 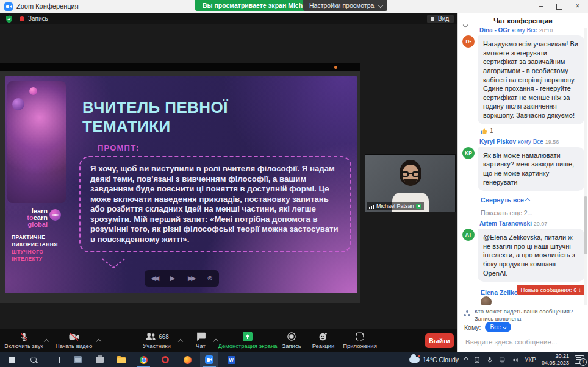 What do you see at coordinates (209, 360) in the screenshot?
I see `zoom-taskbar-button` at bounding box center [209, 360].